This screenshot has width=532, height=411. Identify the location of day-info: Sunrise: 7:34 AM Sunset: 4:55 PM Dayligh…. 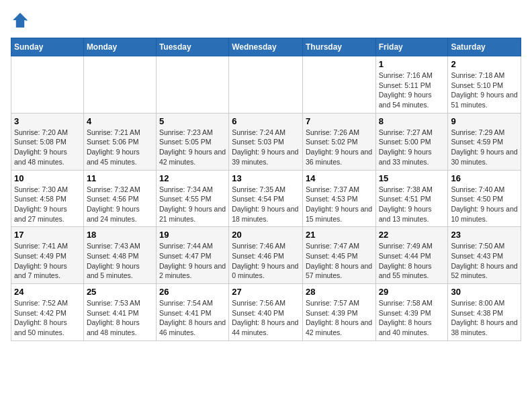
(192, 204).